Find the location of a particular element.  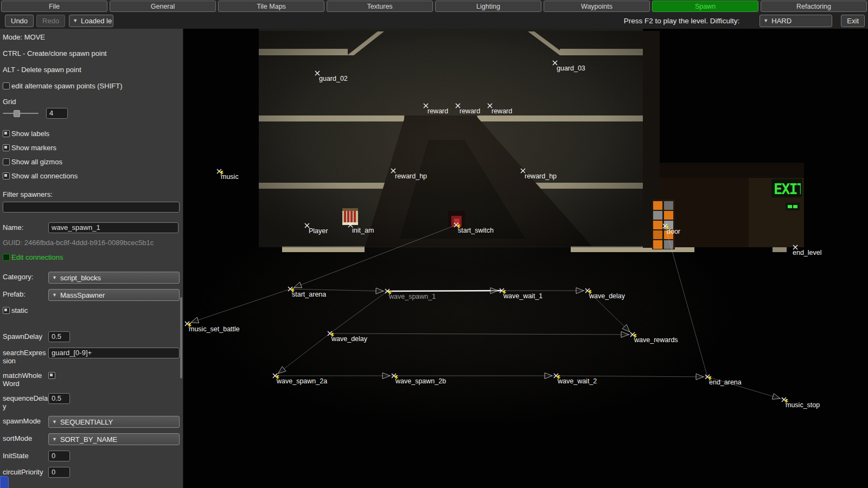

toggle-row: Show markers is located at coordinates (91, 147).